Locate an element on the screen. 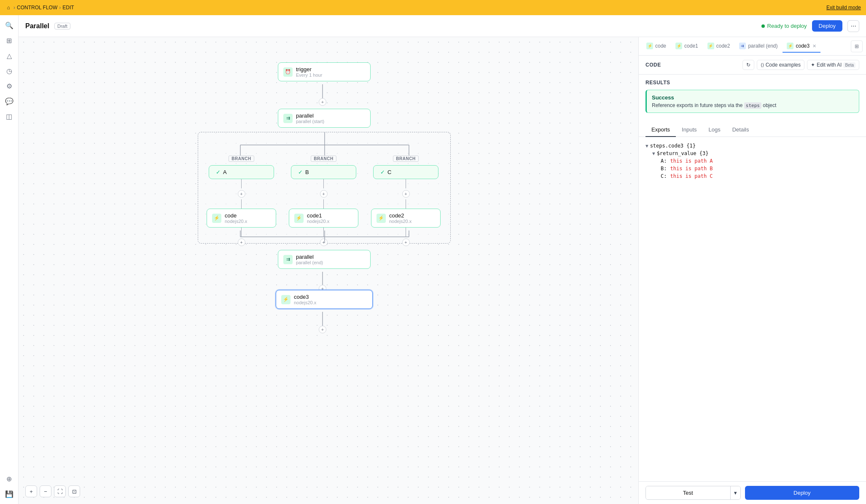  canvas-lock-button: ⊡ is located at coordinates (74, 491).